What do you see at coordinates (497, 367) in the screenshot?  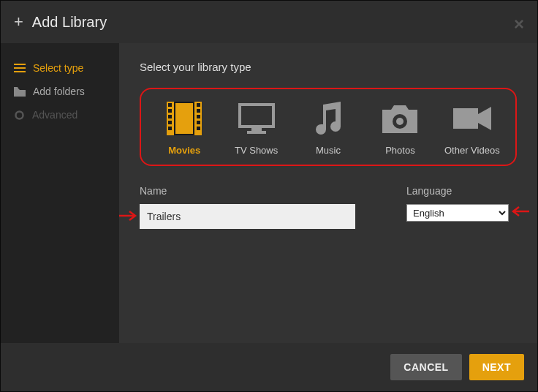 I see `next-button: NEXT` at bounding box center [497, 367].